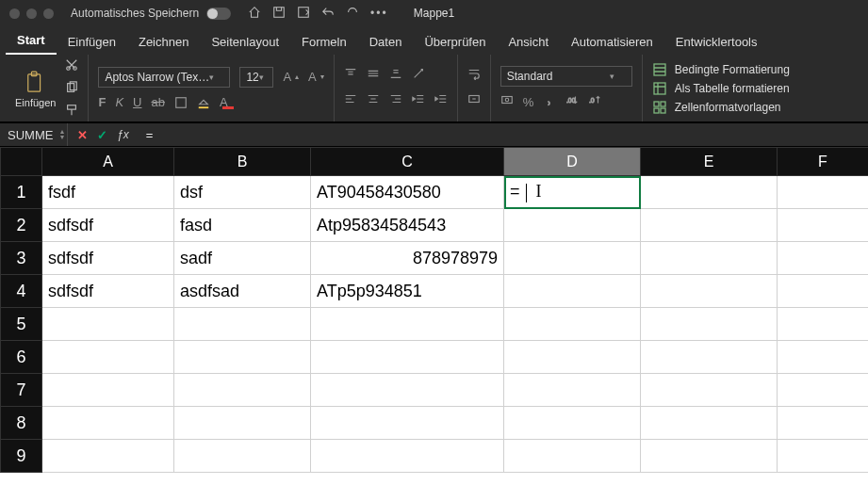 This screenshot has height=501, width=868. Describe the element at coordinates (138, 102) in the screenshot. I see `underline-button: U` at that location.